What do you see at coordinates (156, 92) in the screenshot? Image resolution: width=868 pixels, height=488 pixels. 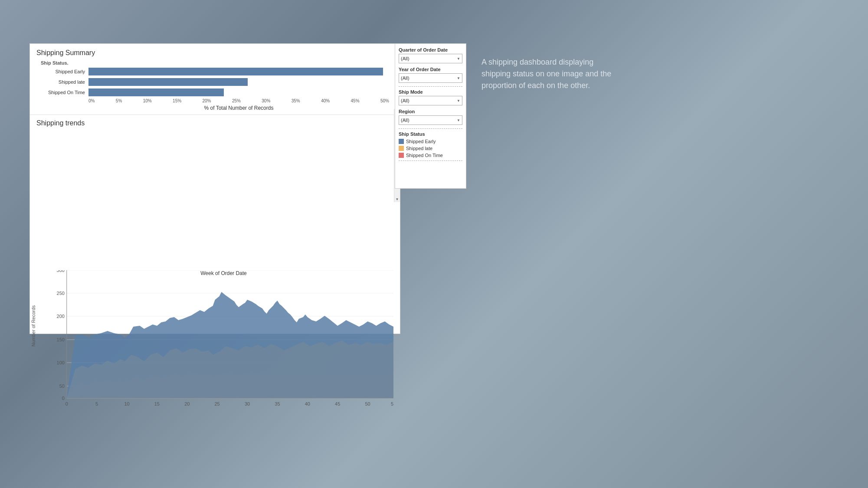 I see `bar-fill-ontime` at bounding box center [156, 92].